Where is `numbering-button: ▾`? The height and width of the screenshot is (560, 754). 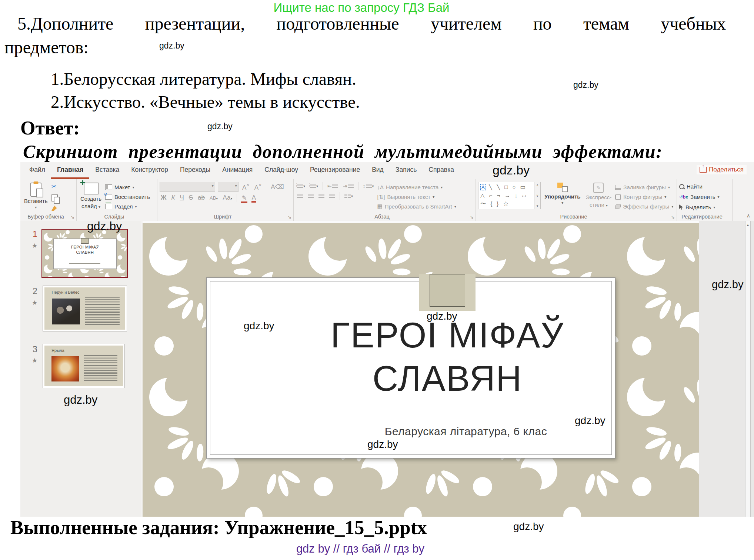 numbering-button: ▾ is located at coordinates (314, 186).